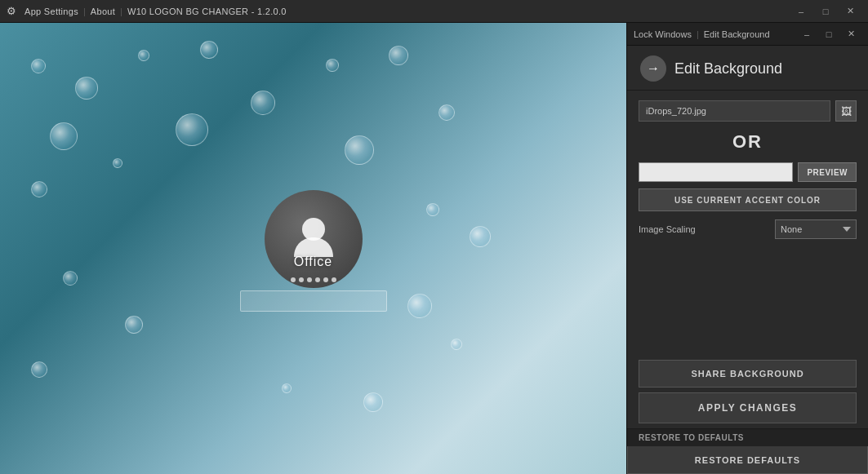 This screenshot has width=868, height=474. What do you see at coordinates (737, 34) in the screenshot?
I see `edit-background-tab: Edit Background` at bounding box center [737, 34].